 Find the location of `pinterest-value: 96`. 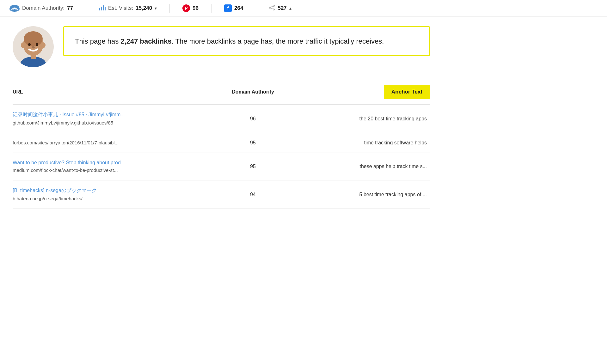

pinterest-value: 96 is located at coordinates (195, 8).